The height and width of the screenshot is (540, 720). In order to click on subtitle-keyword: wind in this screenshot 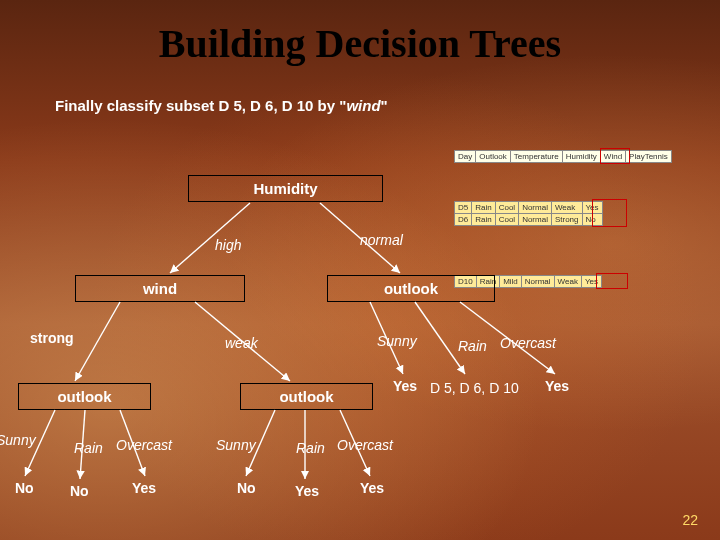, I will do `click(363, 106)`.